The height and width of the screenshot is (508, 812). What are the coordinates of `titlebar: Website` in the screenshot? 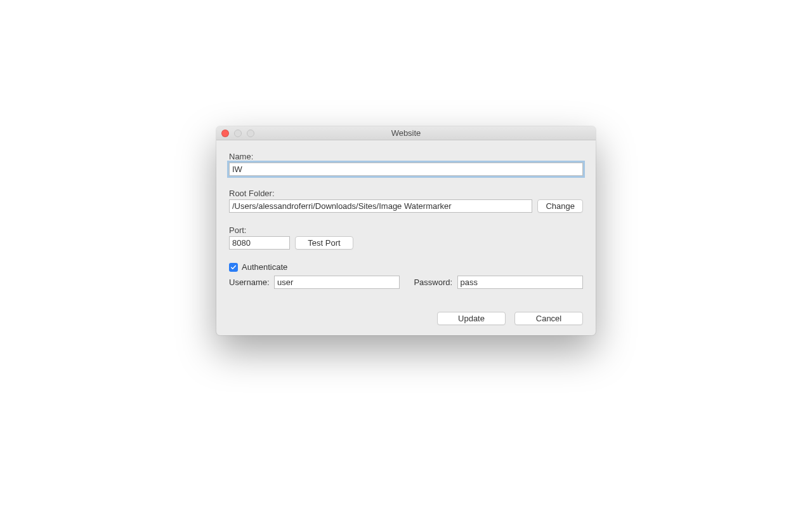 It's located at (406, 133).